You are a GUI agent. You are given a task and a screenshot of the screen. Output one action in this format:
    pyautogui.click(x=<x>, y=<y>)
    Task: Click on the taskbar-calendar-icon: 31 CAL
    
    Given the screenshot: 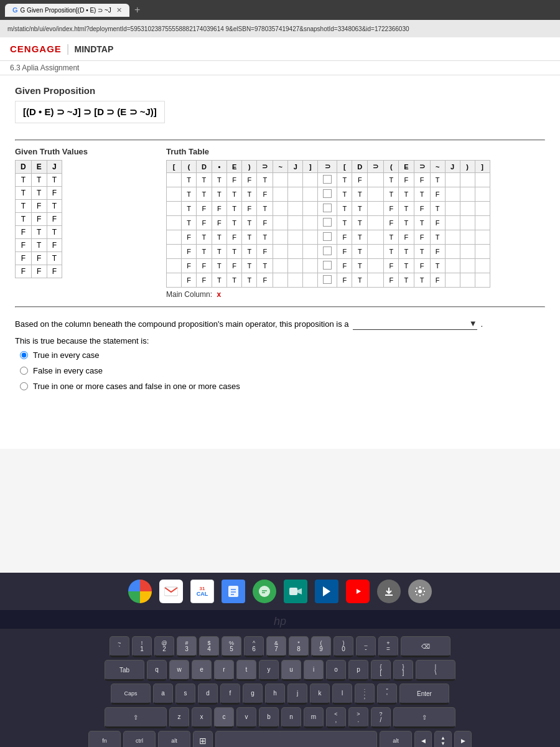 What is the action you would take?
    pyautogui.click(x=202, y=591)
    